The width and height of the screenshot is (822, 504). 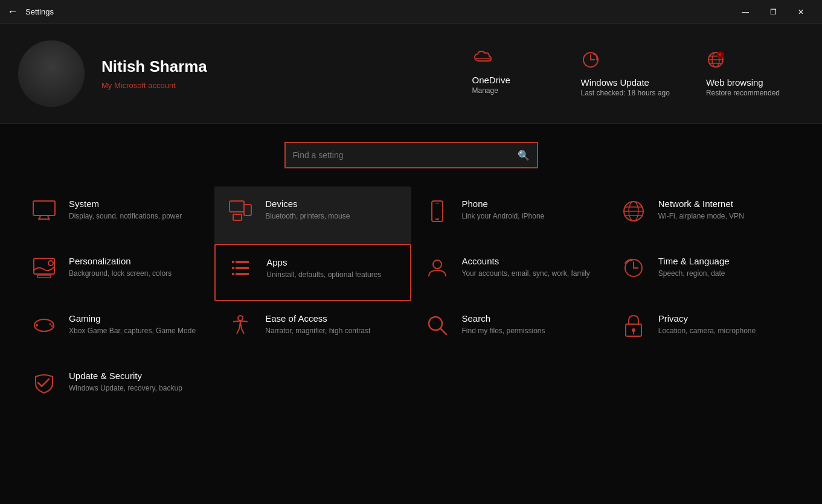 What do you see at coordinates (705, 273) in the screenshot?
I see `setting-item-time-language: Time & Language Speech, region, date` at bounding box center [705, 273].